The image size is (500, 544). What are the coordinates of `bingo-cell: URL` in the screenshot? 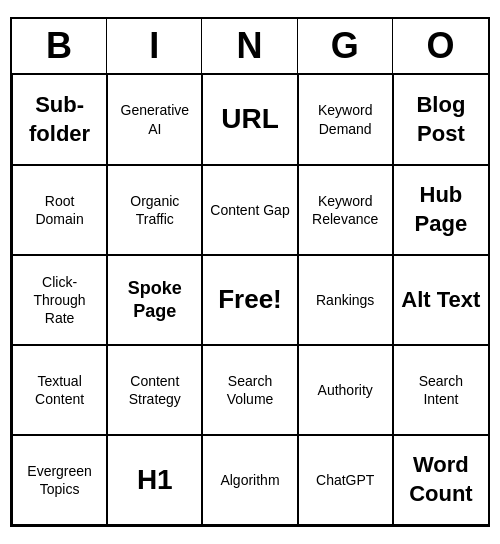 It's located at (250, 120).